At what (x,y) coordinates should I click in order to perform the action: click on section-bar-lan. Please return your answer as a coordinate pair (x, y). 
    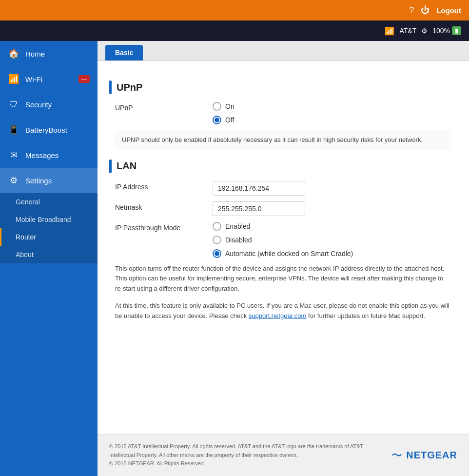
    Looking at the image, I should click on (110, 166).